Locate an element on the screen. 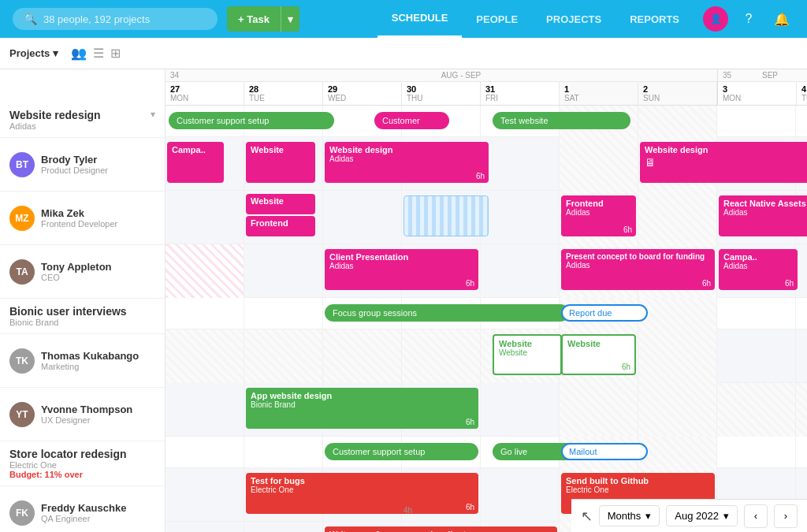 The image size is (807, 532). person-grid-tony: Client Presentation Adidas 6h Present co… is located at coordinates (486, 271).